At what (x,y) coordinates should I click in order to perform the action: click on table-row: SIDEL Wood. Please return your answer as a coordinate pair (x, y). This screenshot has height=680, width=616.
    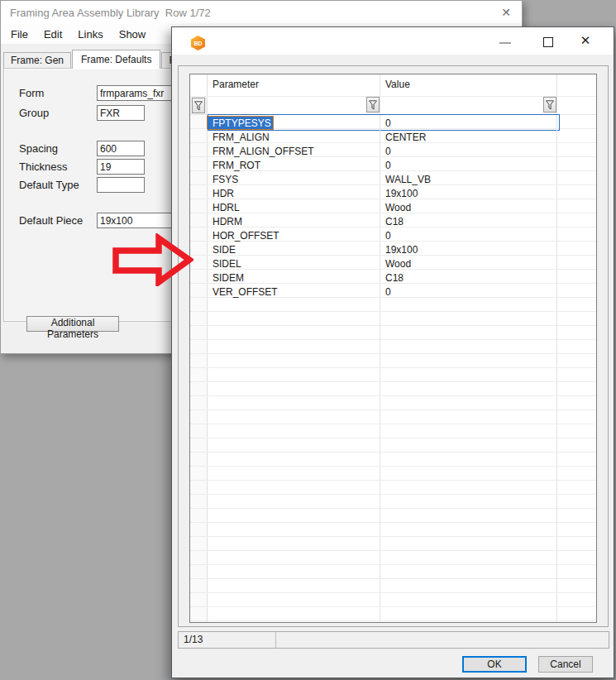
    Looking at the image, I should click on (394, 263).